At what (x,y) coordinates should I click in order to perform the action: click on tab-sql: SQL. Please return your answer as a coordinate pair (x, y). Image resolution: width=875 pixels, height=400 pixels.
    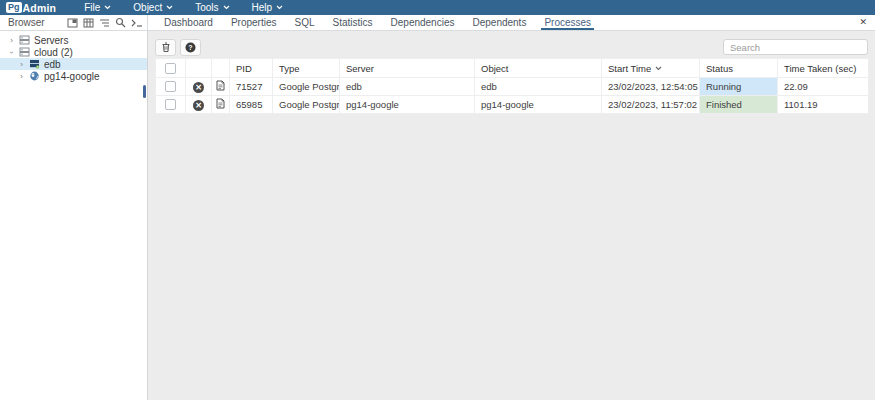
    Looking at the image, I should click on (305, 22).